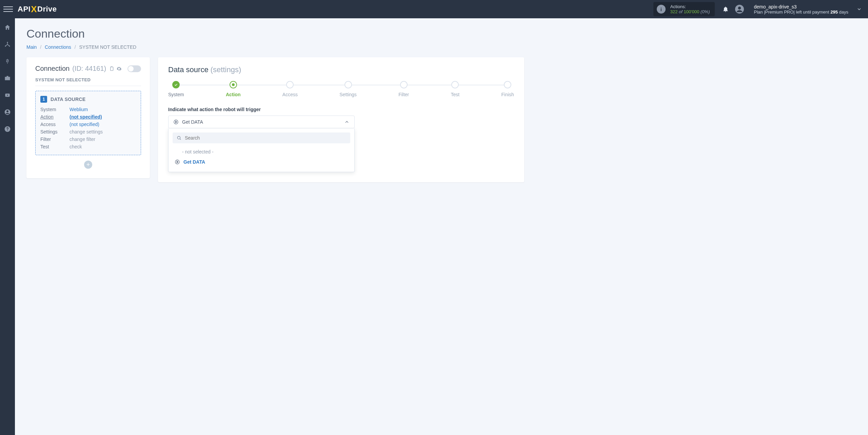 The height and width of the screenshot is (435, 868). What do you see at coordinates (34, 9) in the screenshot?
I see `logo-text-x: X` at bounding box center [34, 9].